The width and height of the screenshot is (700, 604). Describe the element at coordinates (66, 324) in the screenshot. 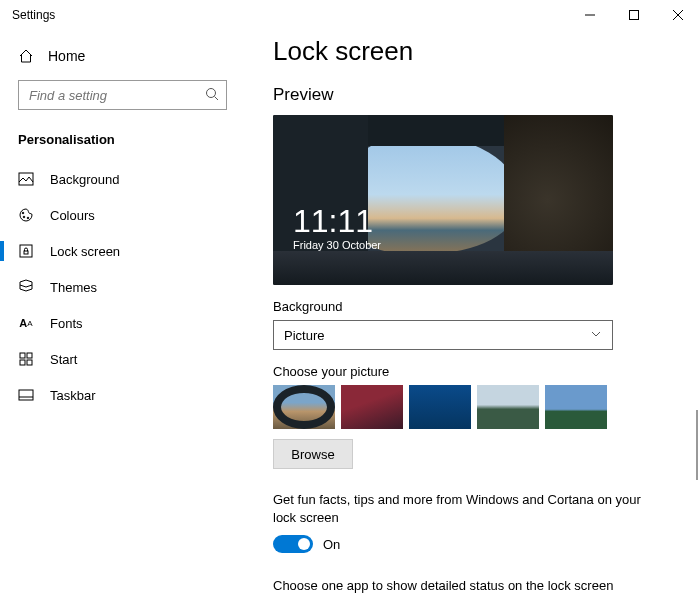

I see `sidebar-item-label: Fonts` at that location.